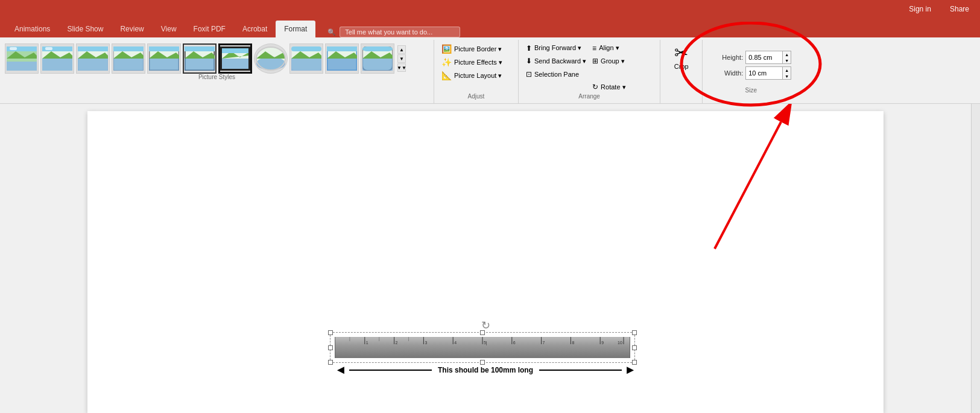  I want to click on selection-wrapper: 1 2 3 4 5| 6 7, so click(482, 348).